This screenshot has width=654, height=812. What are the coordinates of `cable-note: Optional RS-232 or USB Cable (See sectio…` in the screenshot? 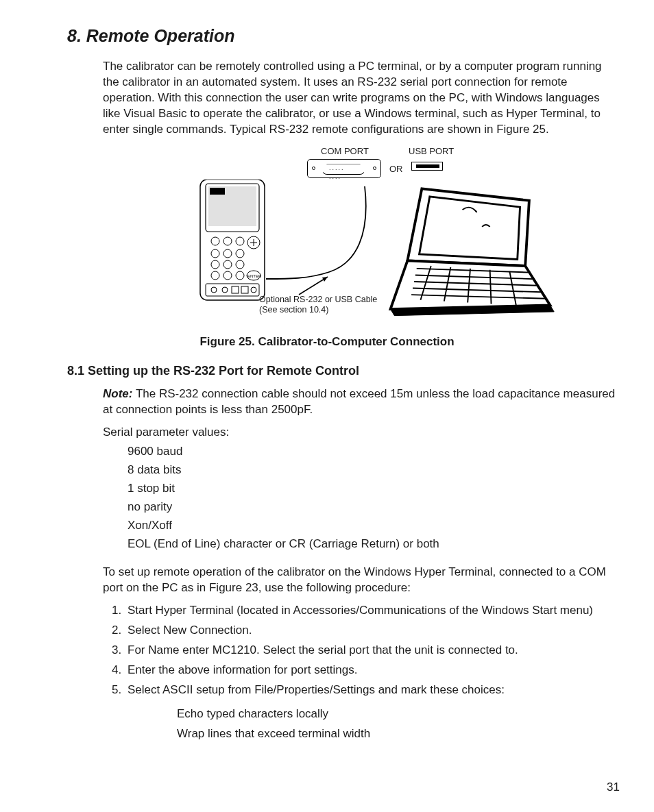 It's located at (318, 305).